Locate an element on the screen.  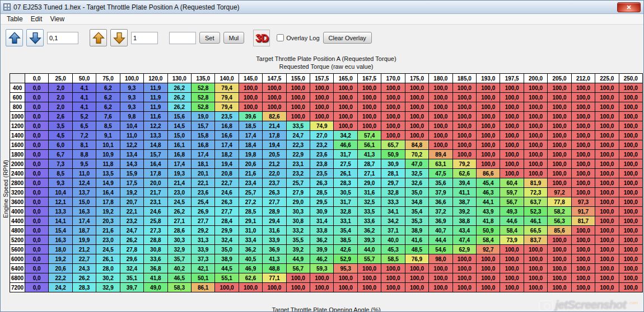
table-cell: 10,1 is located at coordinates (108, 145).